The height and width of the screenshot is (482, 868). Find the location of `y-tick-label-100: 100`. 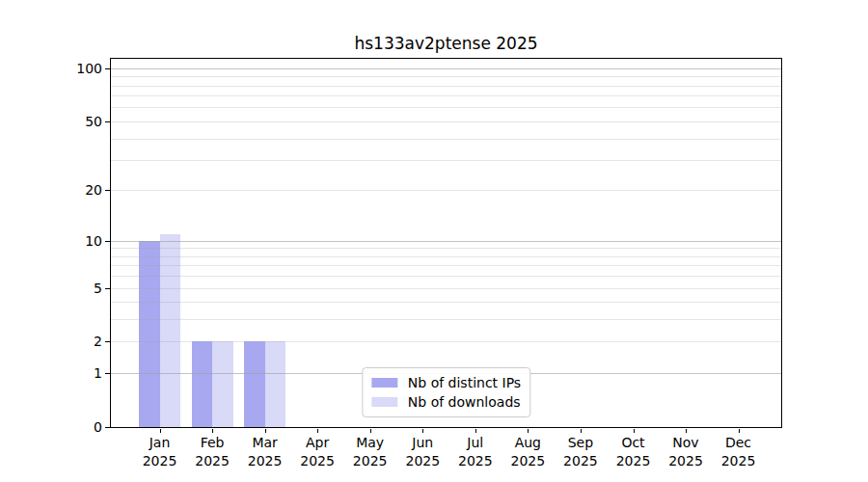

y-tick-label-100: 100 is located at coordinates (51, 68).